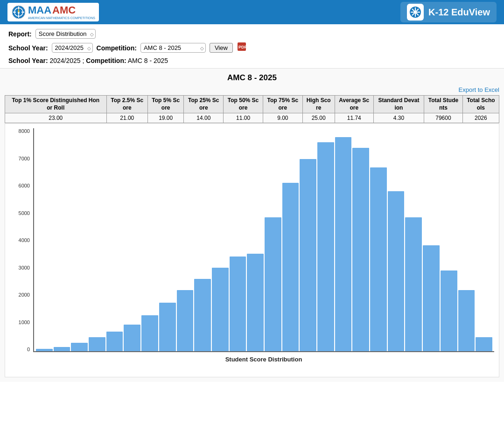 This screenshot has width=504, height=430. I want to click on report-title: AMC 8 - 2025, so click(252, 78).